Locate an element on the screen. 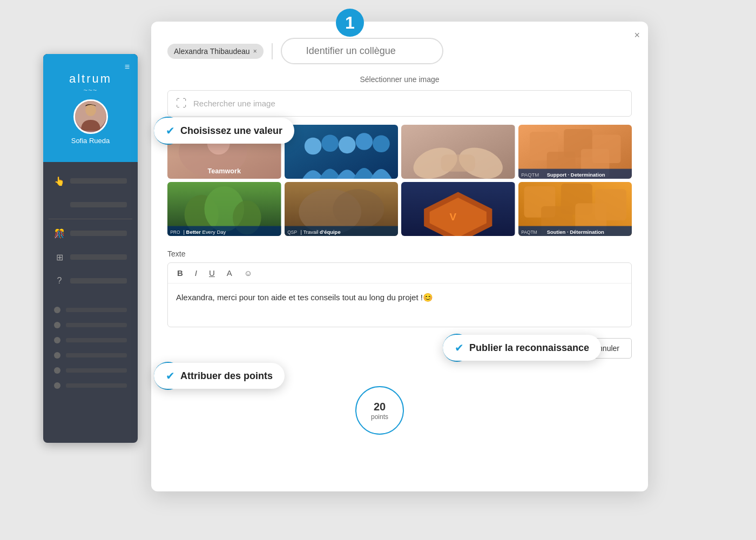  step4-callout: ✔ Publier la reconnaissance is located at coordinates (522, 348).